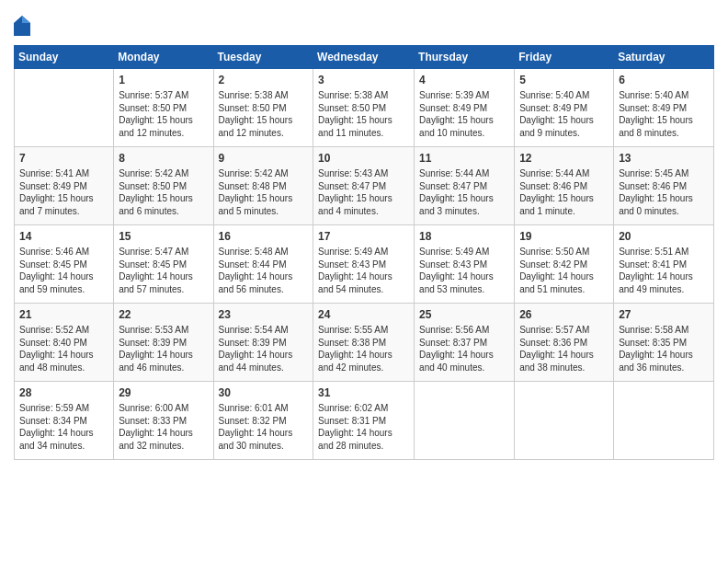 Image resolution: width=728 pixels, height=563 pixels. What do you see at coordinates (364, 109) in the screenshot?
I see `calendar-cell: 3Sunrise: 5:38 AMSunset: 8:50 PMDaylight…` at bounding box center [364, 109].